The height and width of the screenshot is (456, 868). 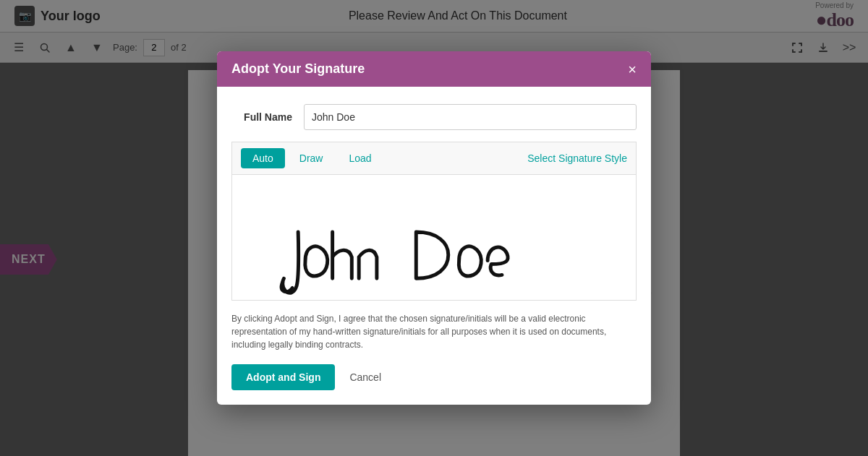 I want to click on modal-title: Adopt Your Signature, so click(x=298, y=69).